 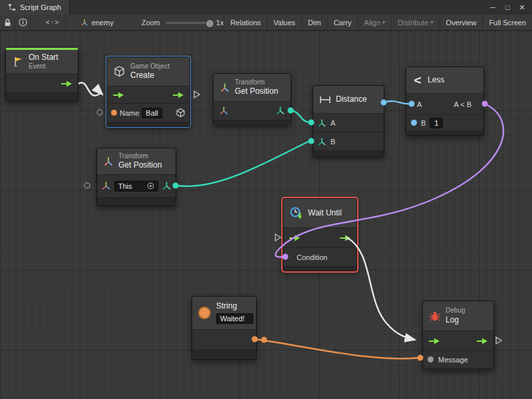 What do you see at coordinates (507, 23) in the screenshot?
I see `fullscreen-button: Full Screen` at bounding box center [507, 23].